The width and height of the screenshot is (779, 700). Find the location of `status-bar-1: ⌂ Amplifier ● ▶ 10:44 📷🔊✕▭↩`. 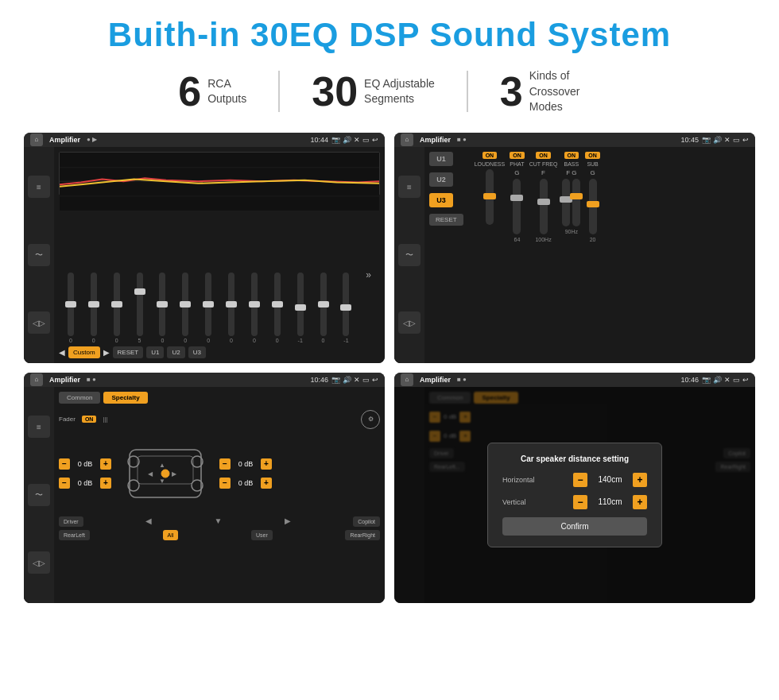

status-bar-1: ⌂ Amplifier ● ▶ 10:44 📷🔊✕▭↩ is located at coordinates (204, 140).